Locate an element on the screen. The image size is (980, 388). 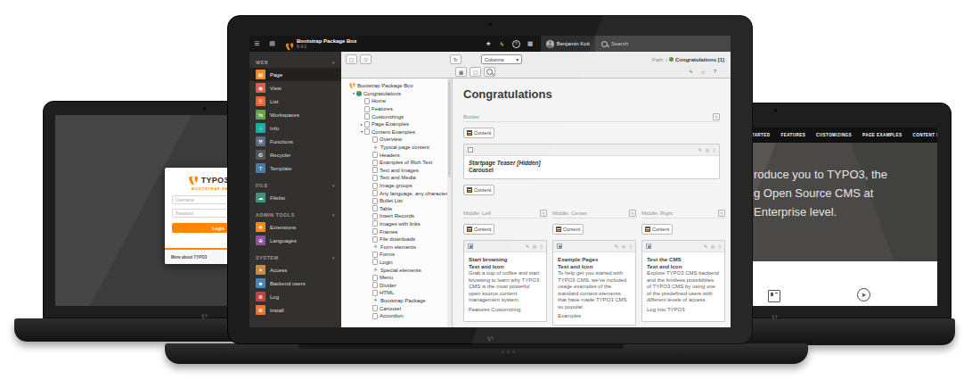
sidebar-item-info: iInfo is located at coordinates (296, 128).